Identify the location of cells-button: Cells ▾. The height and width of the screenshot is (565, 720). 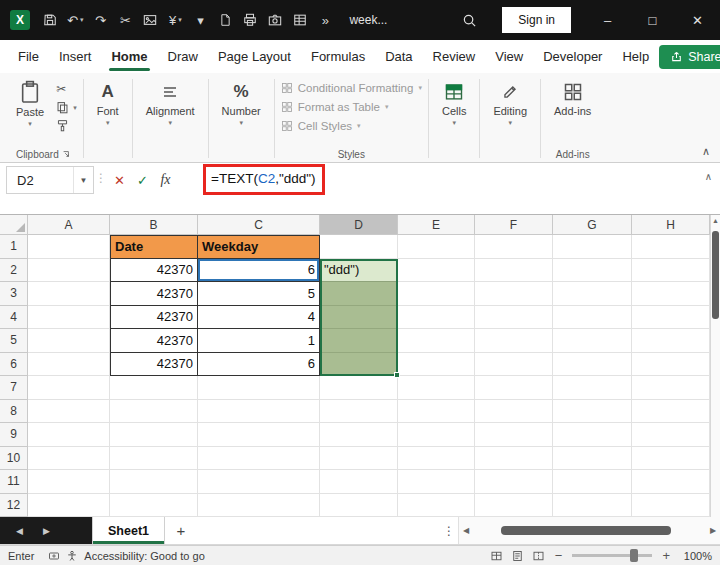
(454, 104).